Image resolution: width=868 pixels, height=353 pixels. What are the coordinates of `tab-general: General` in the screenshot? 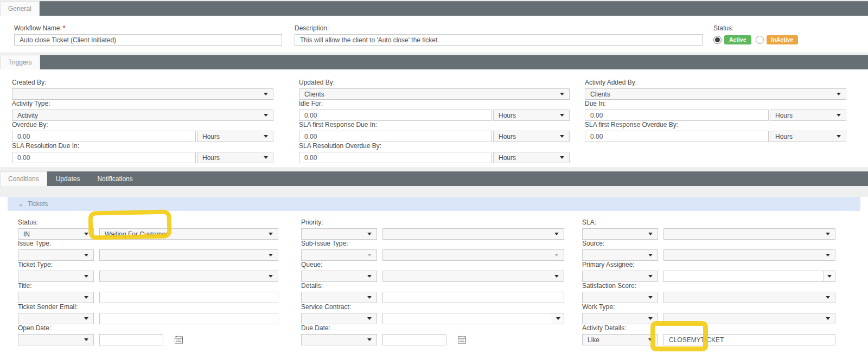 It's located at (20, 9).